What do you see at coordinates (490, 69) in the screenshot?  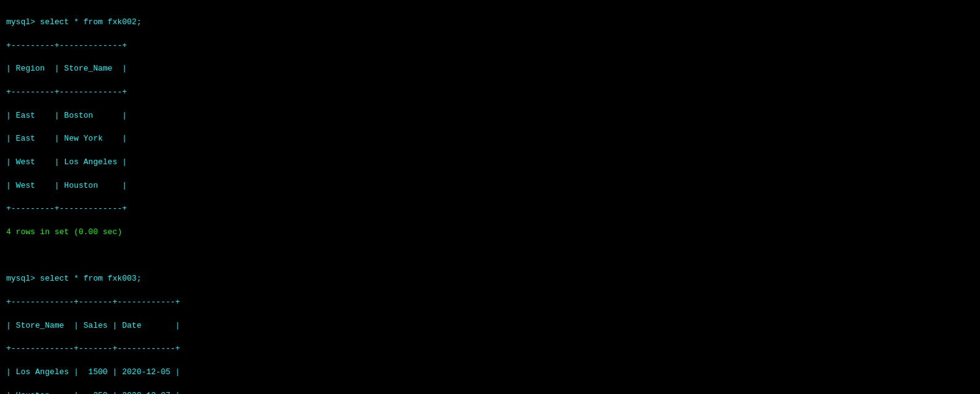 I see `header-line-1: | Region | Store_Name |` at bounding box center [490, 69].